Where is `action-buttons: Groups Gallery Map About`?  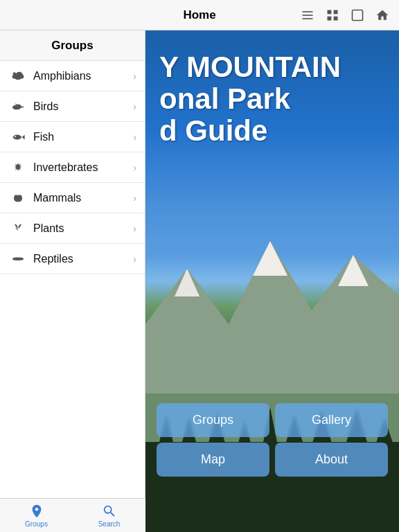
action-buttons: Groups Gallery Map About is located at coordinates (272, 440).